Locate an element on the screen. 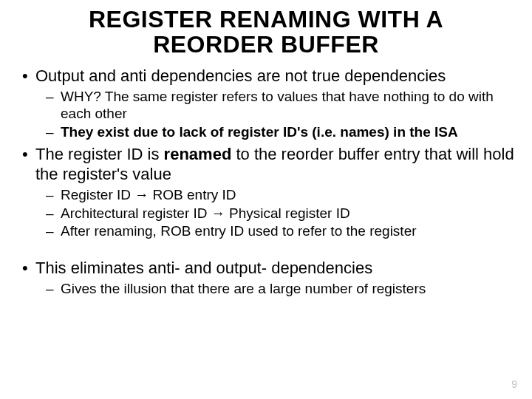  bullet-3-text: This eliminates anti- and output- depend… is located at coordinates (204, 267).